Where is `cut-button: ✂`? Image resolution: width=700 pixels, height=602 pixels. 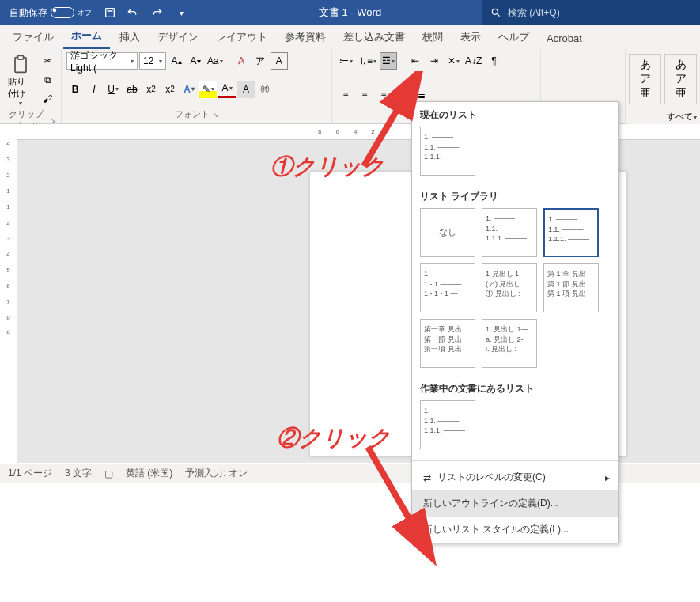 cut-button: ✂ is located at coordinates (47, 61).